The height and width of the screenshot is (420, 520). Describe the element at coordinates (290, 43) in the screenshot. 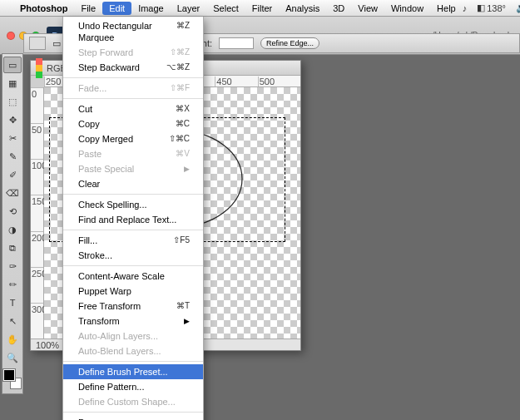

I see `refine-edge-button: Refine Edge...` at that location.